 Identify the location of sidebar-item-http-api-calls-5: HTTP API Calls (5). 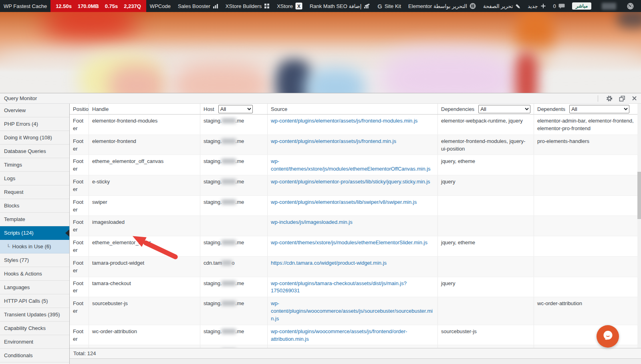
(34, 301).